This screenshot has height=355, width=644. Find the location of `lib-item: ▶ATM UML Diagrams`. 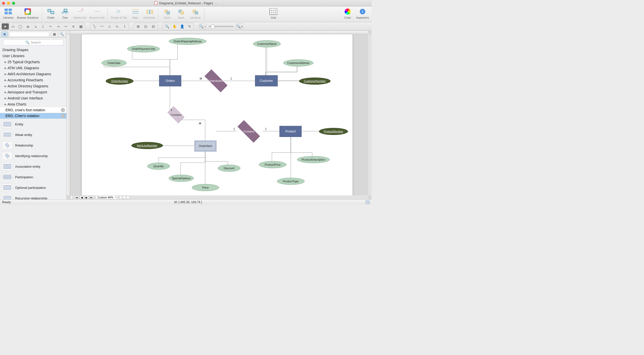

lib-item: ▶ATM UML Diagrams is located at coordinates (33, 68).